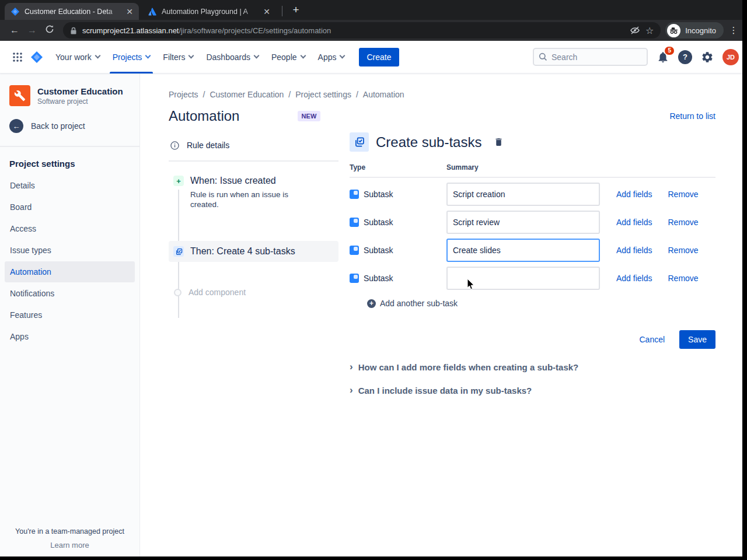 The height and width of the screenshot is (560, 747). What do you see at coordinates (359, 142) in the screenshot?
I see `subtasks-header-icon` at bounding box center [359, 142].